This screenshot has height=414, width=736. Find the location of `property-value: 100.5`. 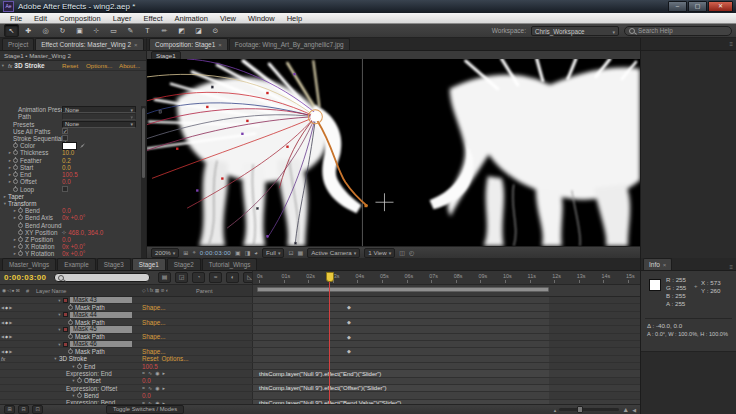

property-value: 100.5 is located at coordinates (150, 366).